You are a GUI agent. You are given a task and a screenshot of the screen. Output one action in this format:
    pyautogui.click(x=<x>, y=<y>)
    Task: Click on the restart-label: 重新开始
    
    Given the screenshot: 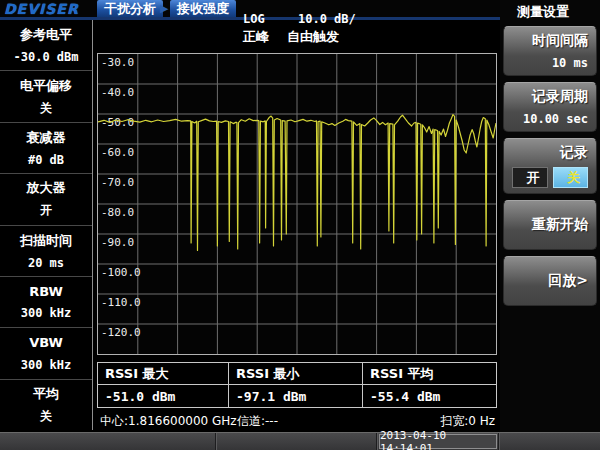 What is the action you would take?
    pyautogui.click(x=560, y=225)
    